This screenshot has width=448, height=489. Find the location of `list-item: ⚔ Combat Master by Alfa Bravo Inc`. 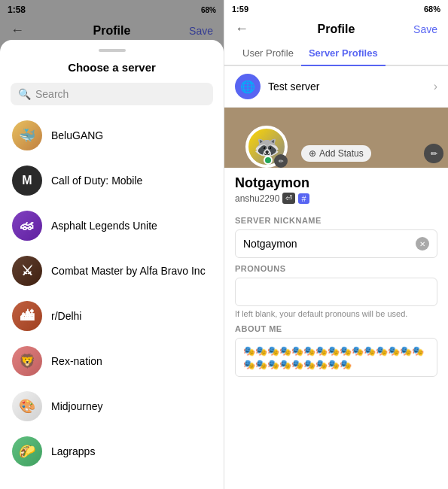

list-item: ⚔ Combat Master by Alfa Bravo Inc is located at coordinates (111, 271).